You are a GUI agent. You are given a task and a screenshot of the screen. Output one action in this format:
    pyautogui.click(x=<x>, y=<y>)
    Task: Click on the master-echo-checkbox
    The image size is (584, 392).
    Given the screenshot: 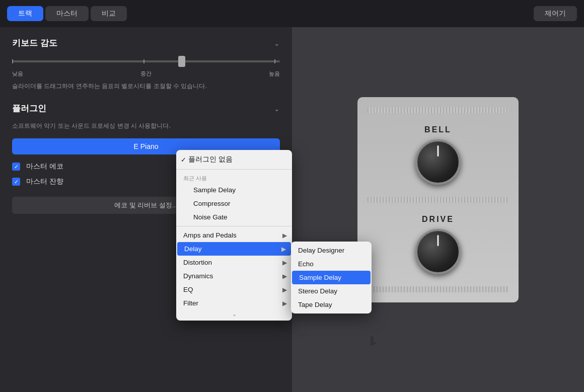 What is the action you would take?
    pyautogui.click(x=16, y=167)
    